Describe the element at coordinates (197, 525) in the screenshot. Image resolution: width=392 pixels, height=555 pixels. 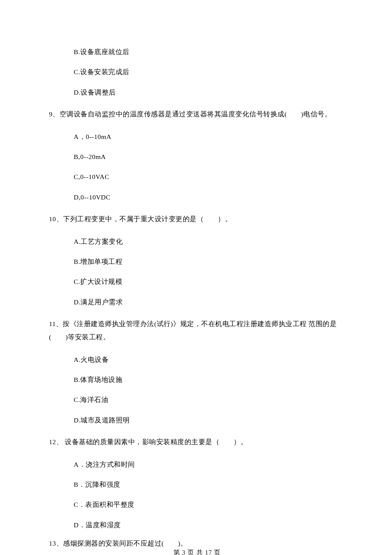
I see `q12-option-d: D．温度和湿度` at that location.